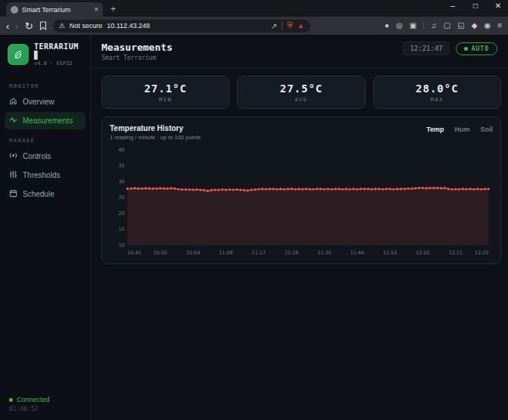  I want to click on svg-text: 15, so click(121, 229).